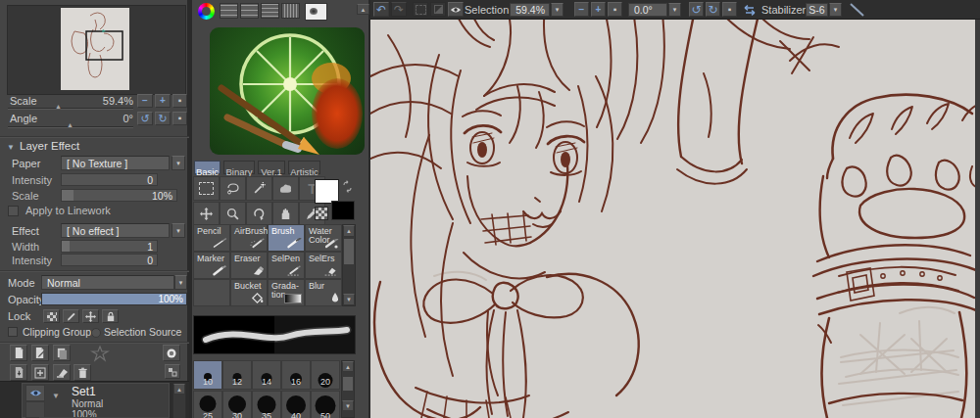 The height and width of the screenshot is (418, 980). Describe the element at coordinates (13, 332) in the screenshot. I see `clipping-group-checkbox` at that location.